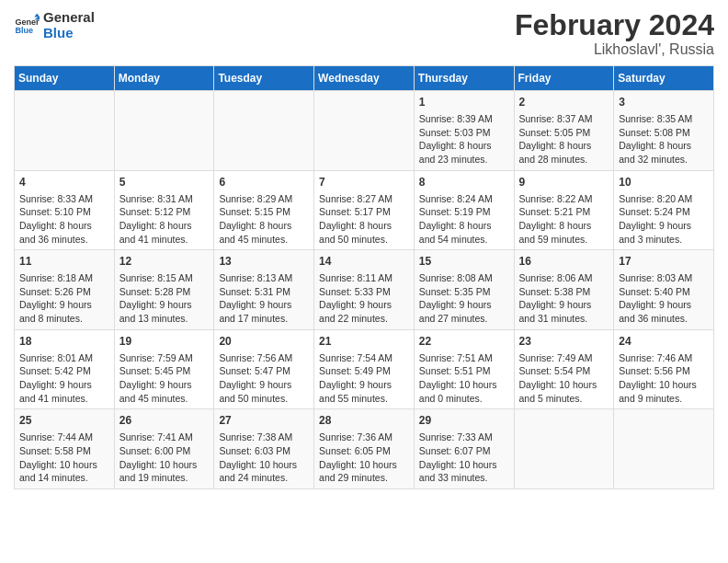  I want to click on calendar-cell: 18Sunrise: 8:01 AM Sunset: 5:42 PM Dayli…, so click(64, 370).